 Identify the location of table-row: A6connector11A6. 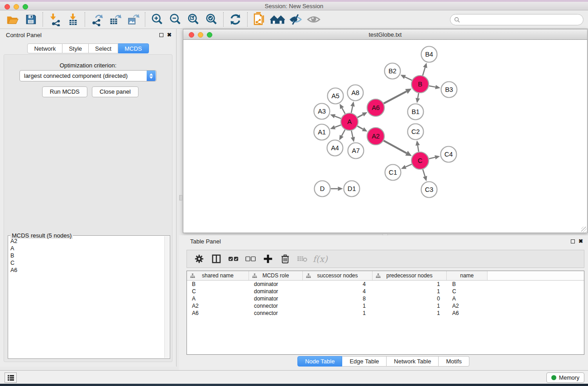
(386, 313).